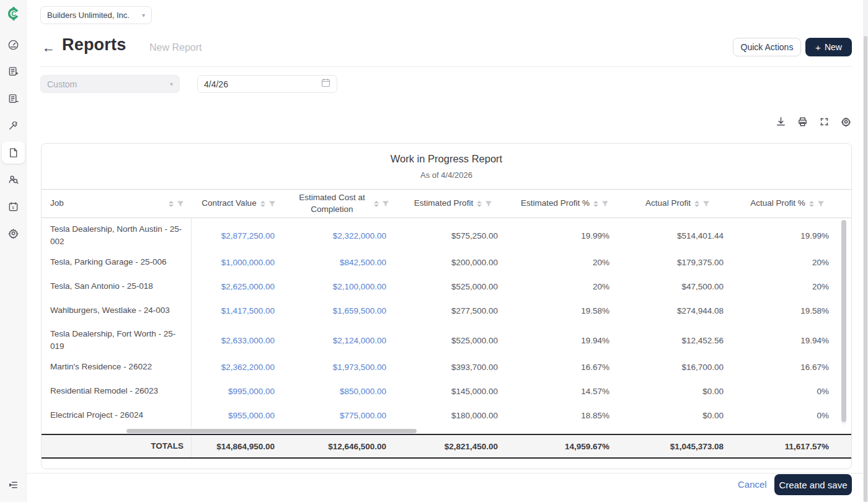  I want to click on contract-value-cell: $1,417,500.00, so click(239, 311).